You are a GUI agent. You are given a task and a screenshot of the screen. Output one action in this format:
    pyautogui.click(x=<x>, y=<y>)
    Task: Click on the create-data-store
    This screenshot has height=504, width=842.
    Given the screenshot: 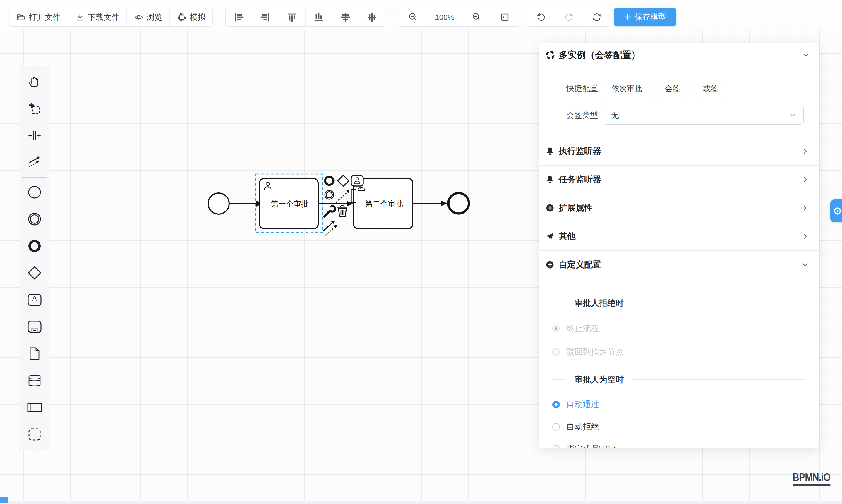 What is the action you would take?
    pyautogui.click(x=34, y=380)
    